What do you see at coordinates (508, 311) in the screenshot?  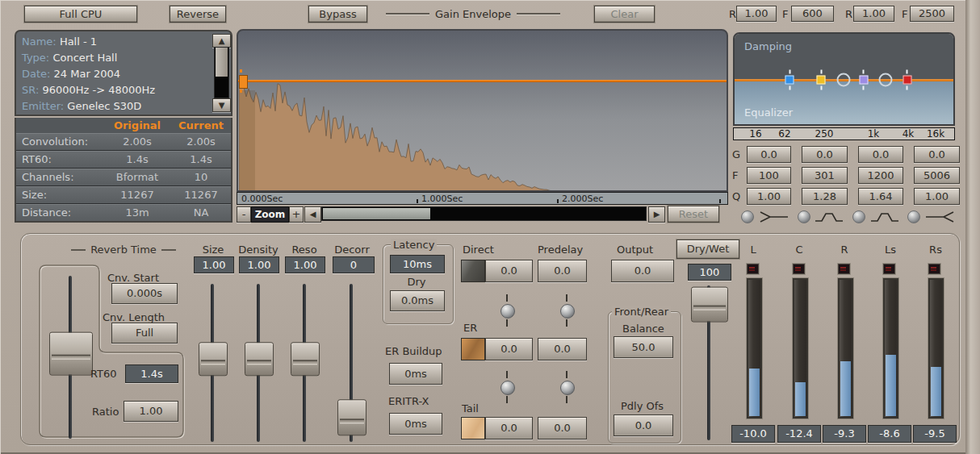 I see `direct-er-knob` at bounding box center [508, 311].